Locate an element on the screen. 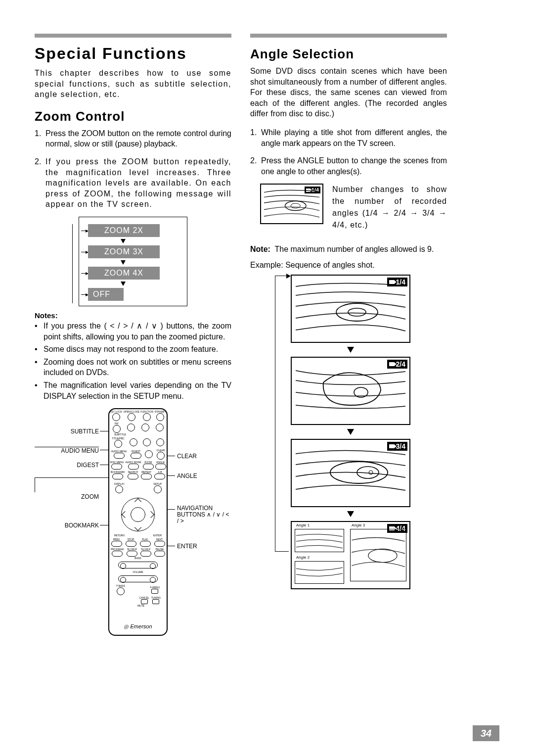  notes-label: Notes: is located at coordinates (133, 316).